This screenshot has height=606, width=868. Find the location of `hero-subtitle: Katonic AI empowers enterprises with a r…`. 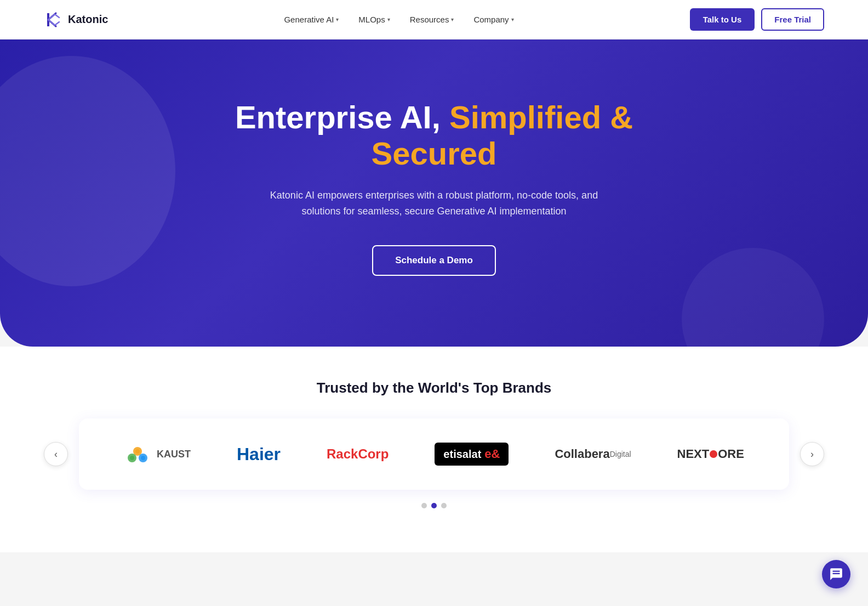

hero-subtitle: Katonic AI empowers enterprises with a r… is located at coordinates (434, 203).